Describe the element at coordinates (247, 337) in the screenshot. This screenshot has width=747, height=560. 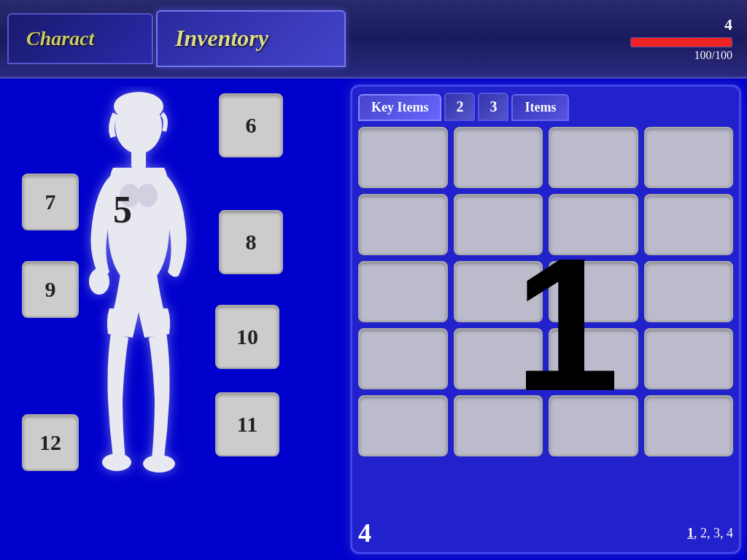
I see `equipment-slot-10: 10` at that location.